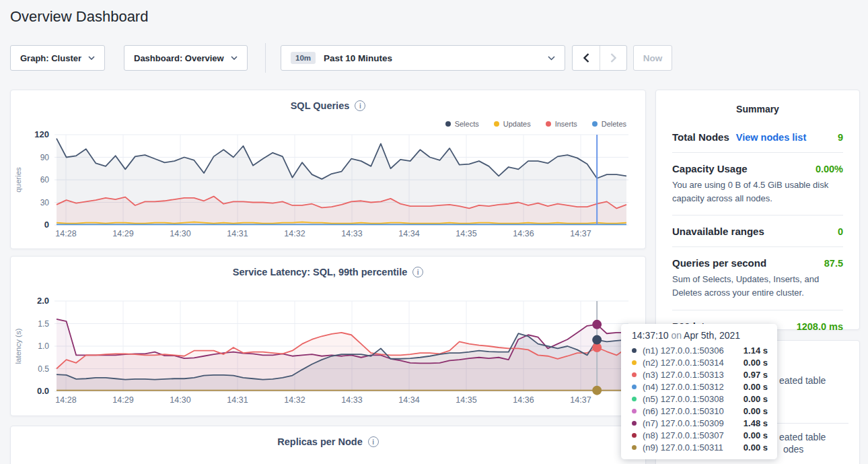 This screenshot has width=868, height=464. I want to click on replicas-per-node-chart-title: Replicas per Node, so click(320, 442).